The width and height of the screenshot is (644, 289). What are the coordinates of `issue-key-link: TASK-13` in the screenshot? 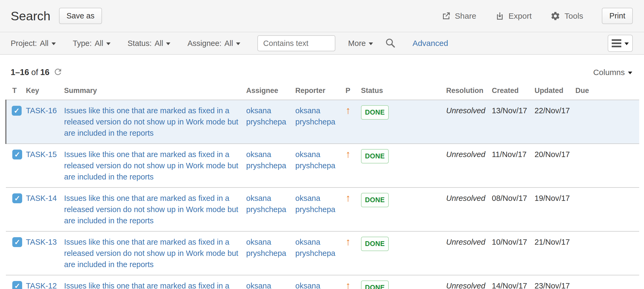 It's located at (41, 242).